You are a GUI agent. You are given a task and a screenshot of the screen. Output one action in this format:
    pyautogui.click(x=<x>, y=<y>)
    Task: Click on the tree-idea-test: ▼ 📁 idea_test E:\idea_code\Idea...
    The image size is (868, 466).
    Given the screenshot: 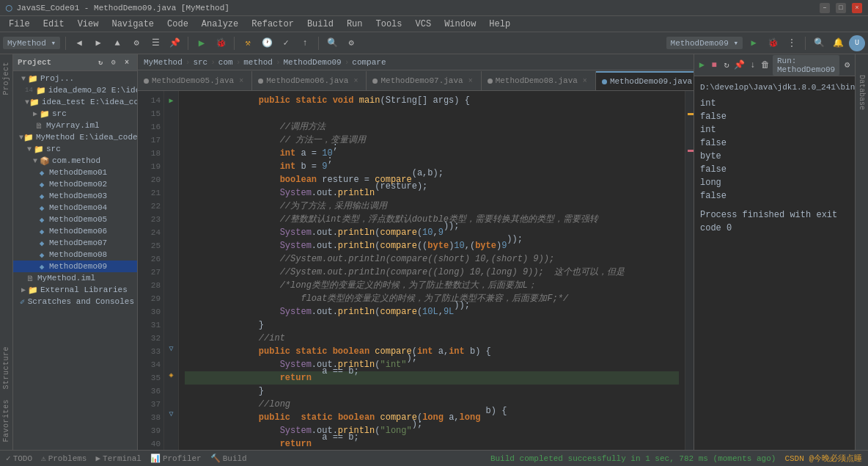 What is the action you would take?
    pyautogui.click(x=75, y=102)
    